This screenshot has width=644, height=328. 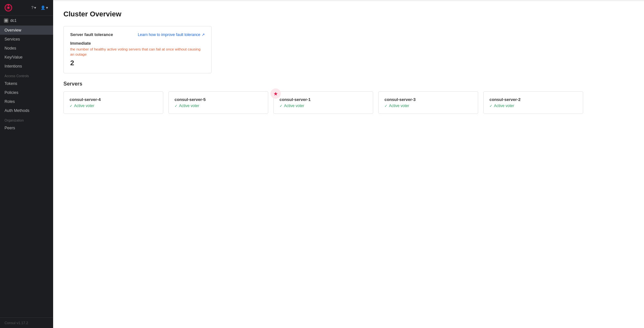 What do you see at coordinates (26, 30) in the screenshot?
I see `sidebar-item-overview: Overview` at bounding box center [26, 30].